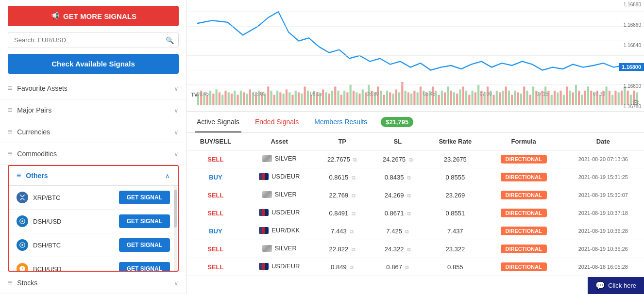  Describe the element at coordinates (416, 178) in the screenshot. I see `table-row: BUY USD/EUR 0.8615 ⧉ 0.8435 ⧉ 0.8555 DIR…` at that location.